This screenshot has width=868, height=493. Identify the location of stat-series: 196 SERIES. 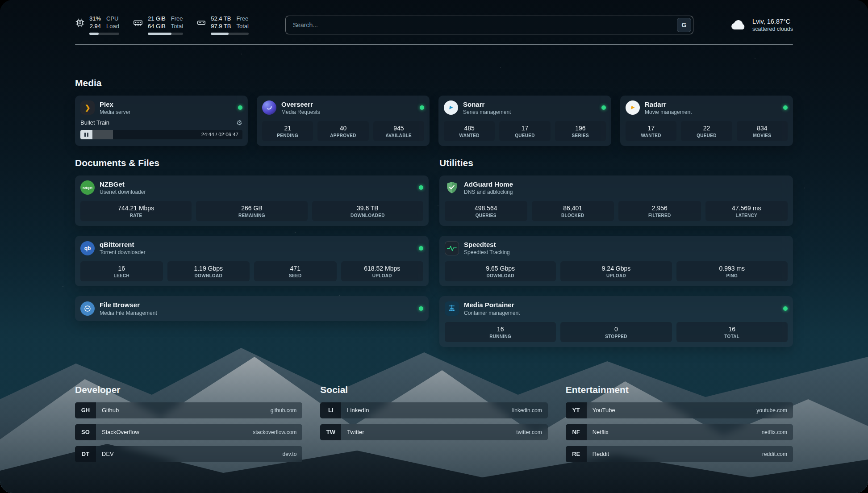
(580, 131).